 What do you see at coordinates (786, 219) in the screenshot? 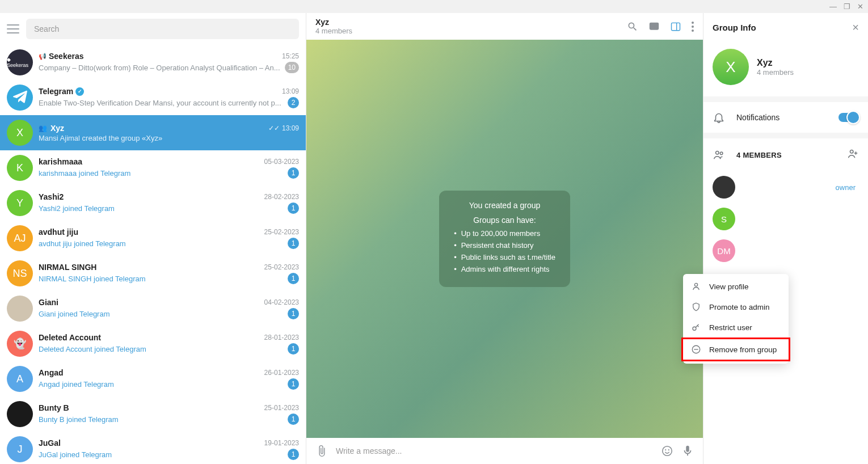
I see `member-list: ownerSDM` at bounding box center [786, 219].